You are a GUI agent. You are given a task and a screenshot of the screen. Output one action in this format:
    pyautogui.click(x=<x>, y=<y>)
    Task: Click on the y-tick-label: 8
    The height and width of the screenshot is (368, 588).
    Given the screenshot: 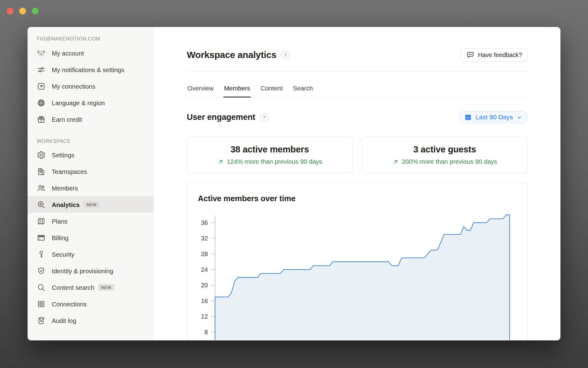 What is the action you would take?
    pyautogui.click(x=206, y=332)
    